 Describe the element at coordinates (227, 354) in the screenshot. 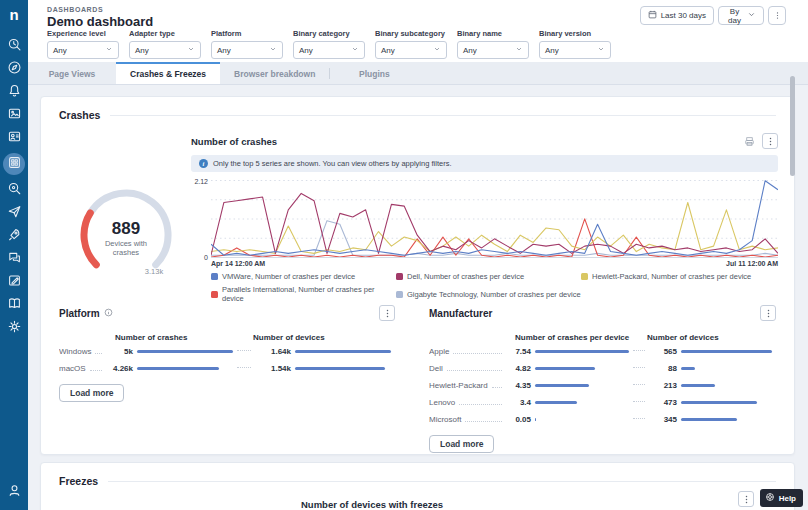

I see `platform-panel: PlatformNumber of crashesNumber of devic…` at that location.